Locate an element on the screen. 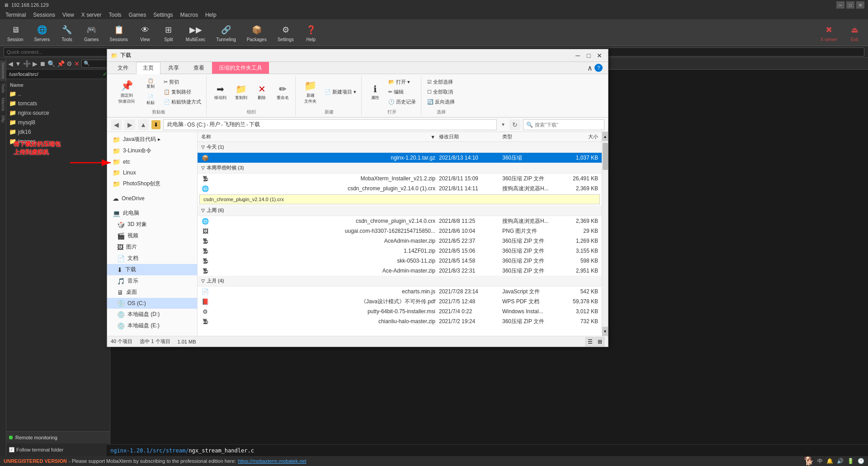  file-row-nginx: 📦 nginx-1.20.1.tar.gz 2021/8/13 14:10 36… is located at coordinates (400, 158).